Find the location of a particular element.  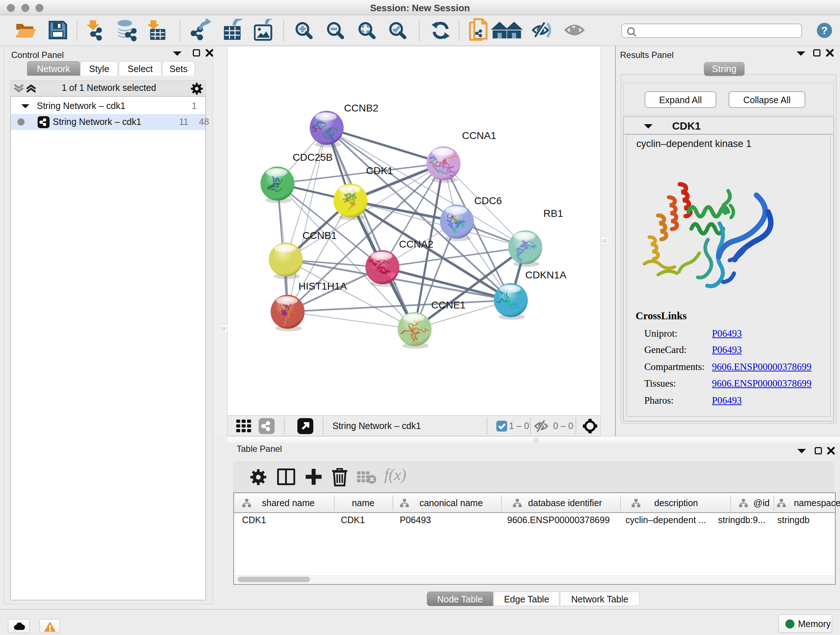

svg-text: CCNB1 is located at coordinates (320, 236).